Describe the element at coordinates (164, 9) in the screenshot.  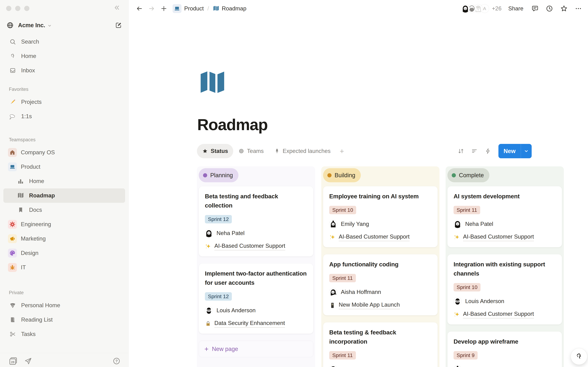
I see `plus-icon` at that location.